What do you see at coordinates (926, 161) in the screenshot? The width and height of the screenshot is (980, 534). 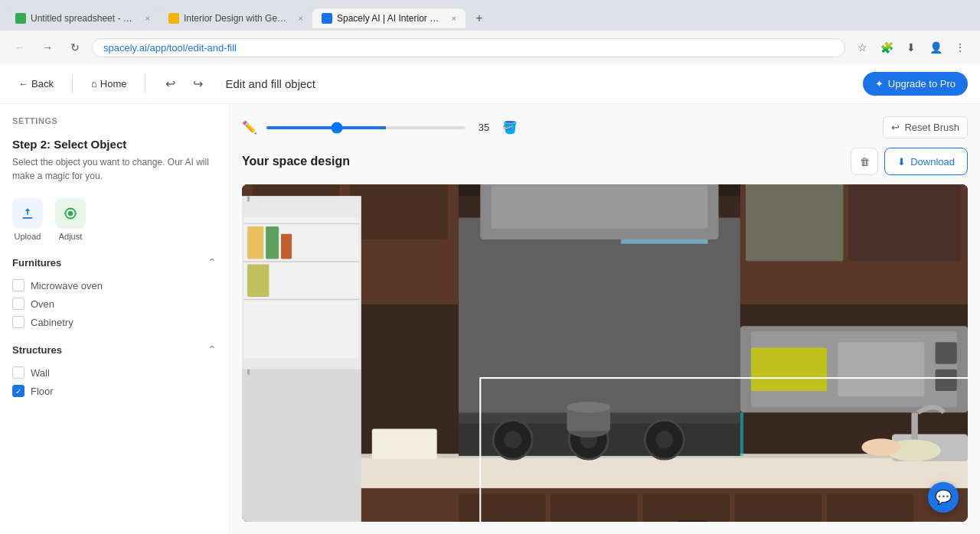 I see `download-button: ⬇ Download` at bounding box center [926, 161].